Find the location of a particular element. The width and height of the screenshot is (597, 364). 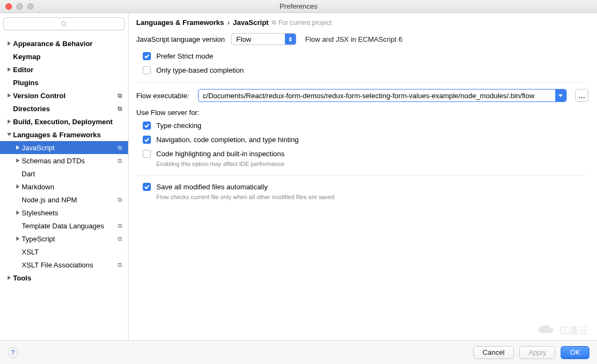

tree-item-javascript: JavaScript⧉ is located at coordinates (64, 148).